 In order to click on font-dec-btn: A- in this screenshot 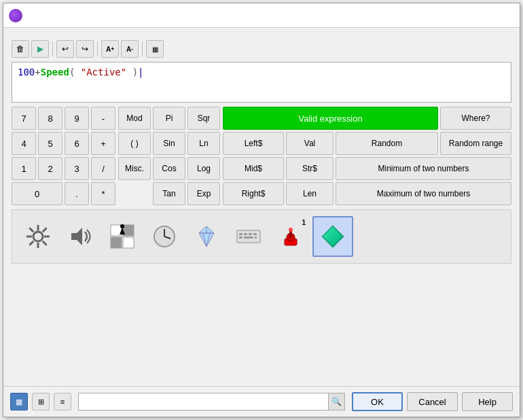, I will do `click(130, 49)`.